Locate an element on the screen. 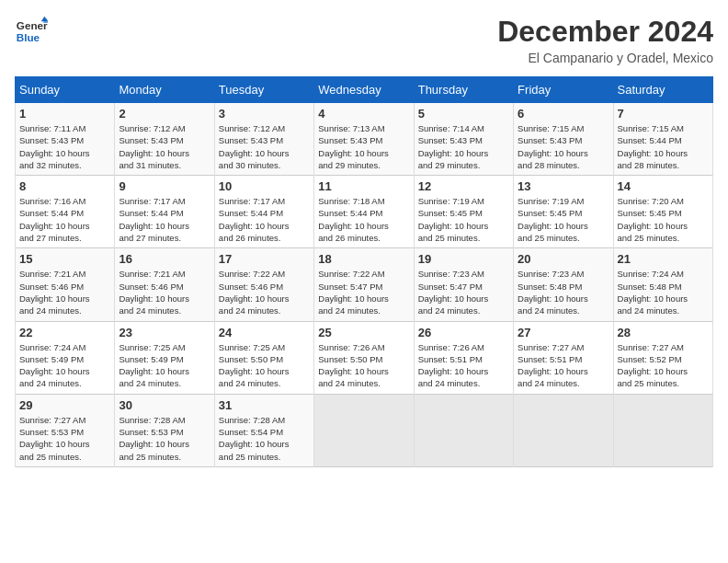 This screenshot has width=728, height=563. day-details: Sunrise: 7:18 AM Sunset: 5:44 PM Dayligh… is located at coordinates (364, 219).